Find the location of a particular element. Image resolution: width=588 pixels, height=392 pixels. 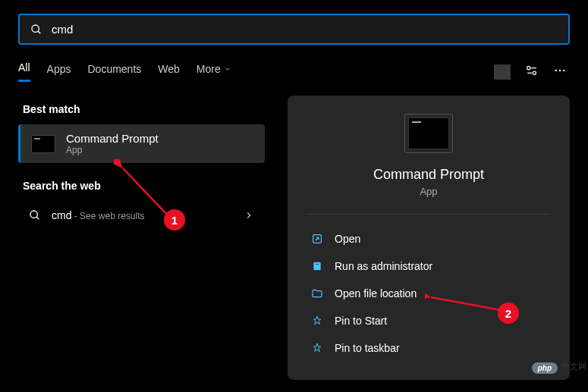

result-command-prompt: Command Prompt App is located at coordinates (141, 144).